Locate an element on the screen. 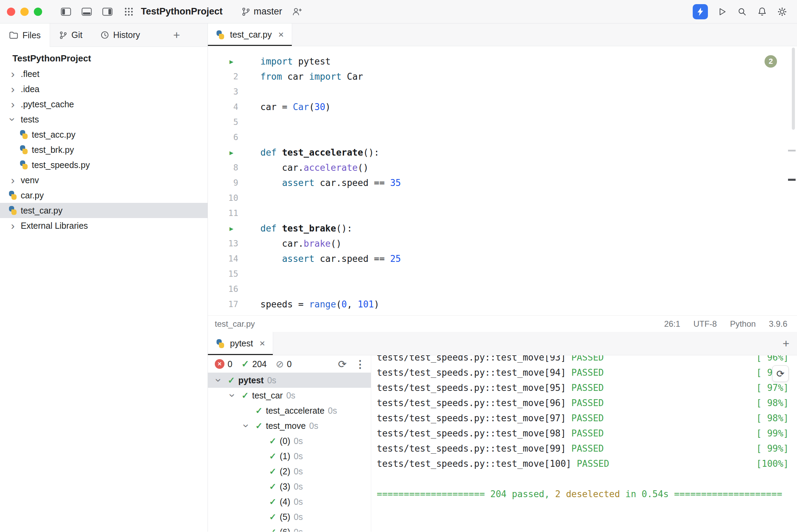 This screenshot has height=532, width=797. status-language: Python is located at coordinates (743, 324).